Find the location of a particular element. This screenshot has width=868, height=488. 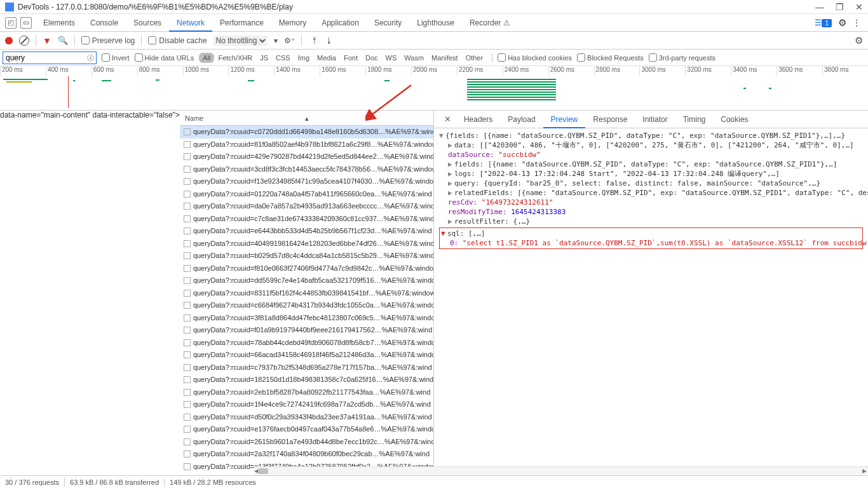

tab-memory: Memory is located at coordinates (292, 23).